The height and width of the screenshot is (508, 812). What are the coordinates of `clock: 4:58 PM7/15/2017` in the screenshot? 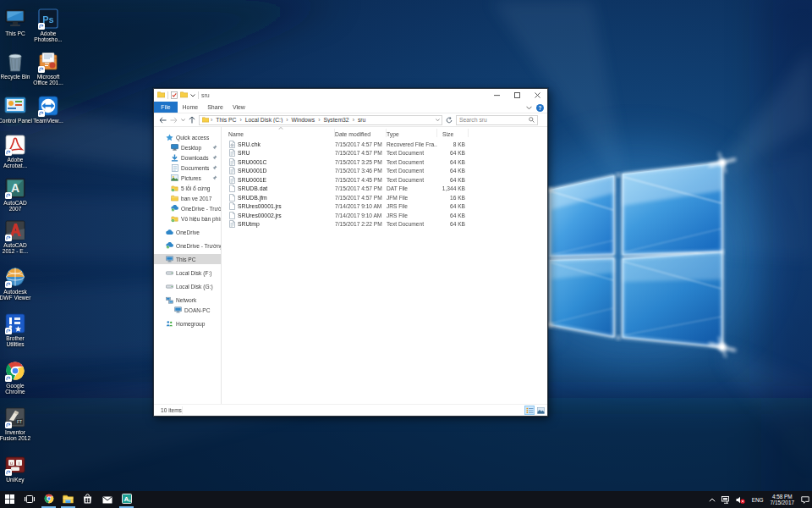 It's located at (782, 500).